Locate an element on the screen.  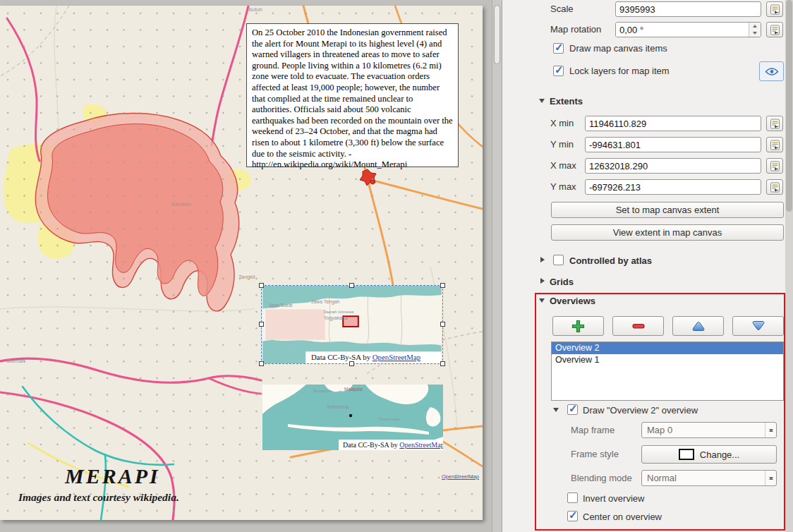
lock-layers-label: Lock layers for map item is located at coordinates (619, 71).